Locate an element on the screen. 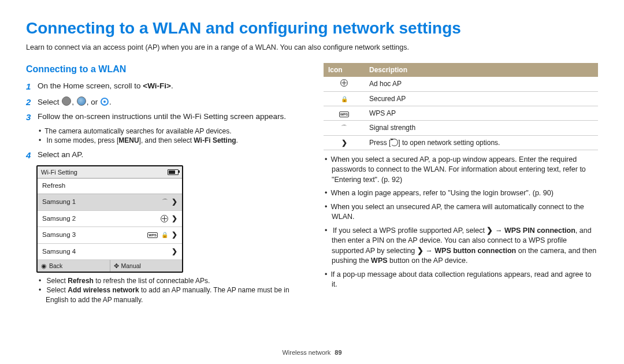 This screenshot has height=364, width=624. ap-row-2: Samsung 2 ❯ is located at coordinates (110, 220).